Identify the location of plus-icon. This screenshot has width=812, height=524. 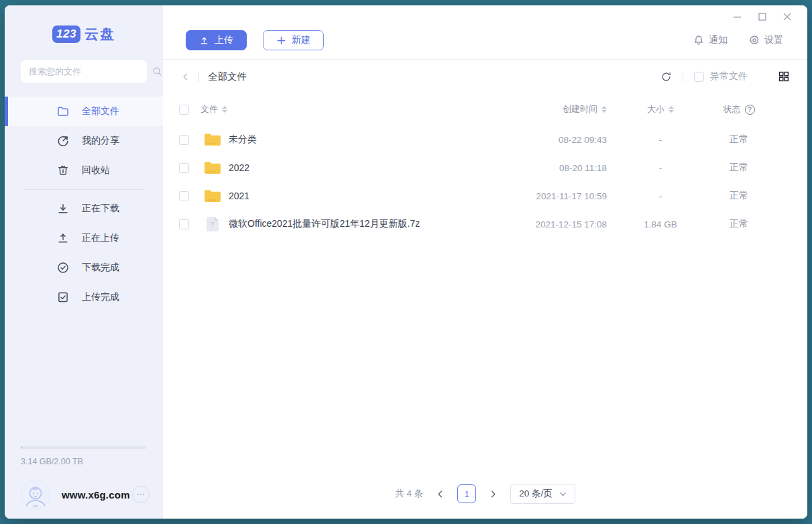
(282, 40).